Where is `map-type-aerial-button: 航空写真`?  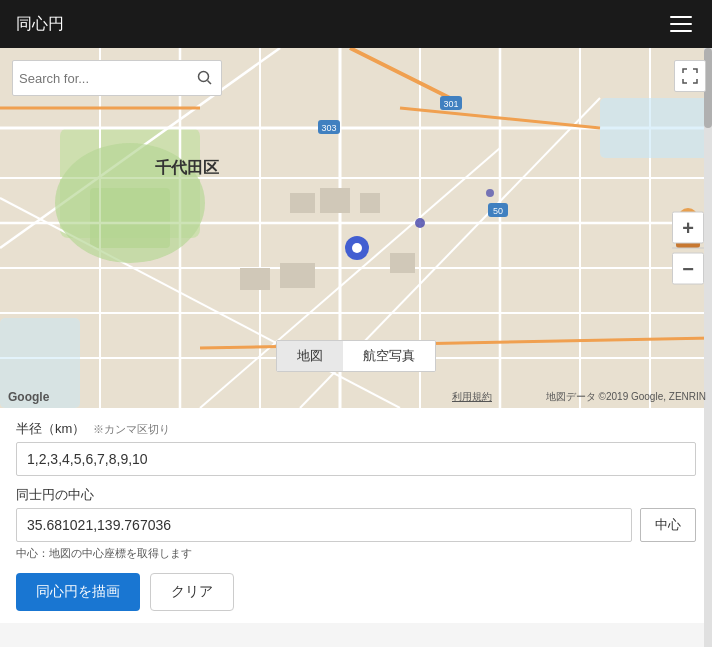 map-type-aerial-button: 航空写真 is located at coordinates (389, 356).